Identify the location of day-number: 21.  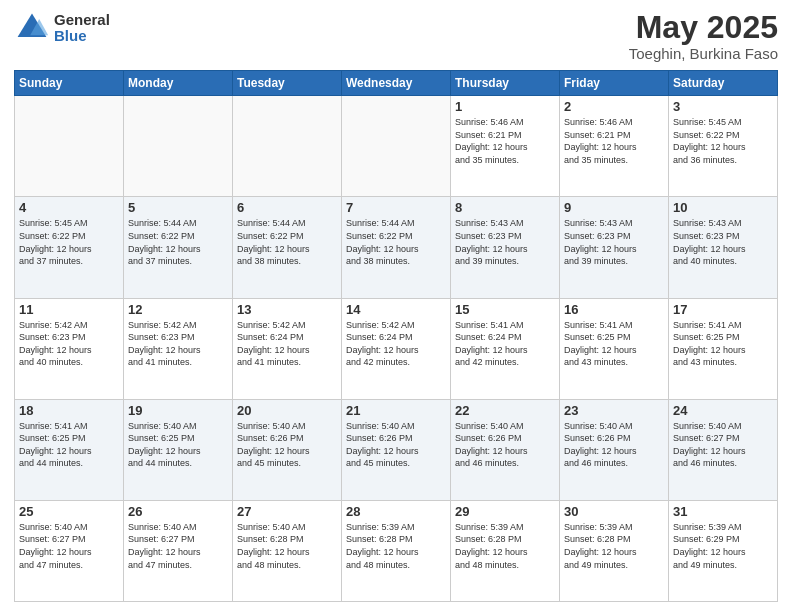
(396, 410).